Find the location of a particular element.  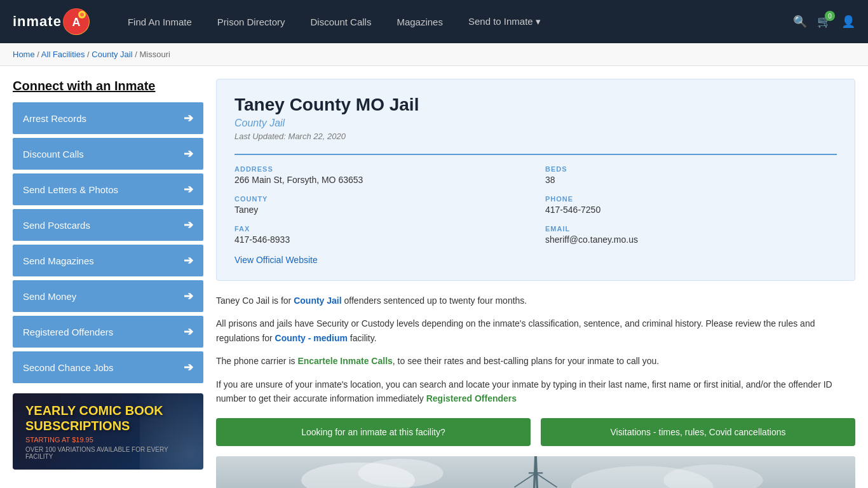

nav-magazines: Magazines is located at coordinates (419, 22).